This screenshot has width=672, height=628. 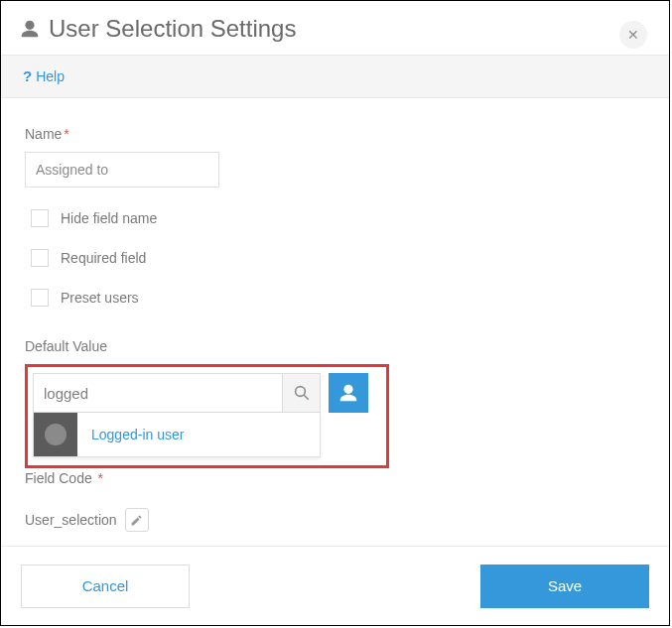 What do you see at coordinates (337, 218) in the screenshot?
I see `hide-field-name-row: Hide field name` at bounding box center [337, 218].